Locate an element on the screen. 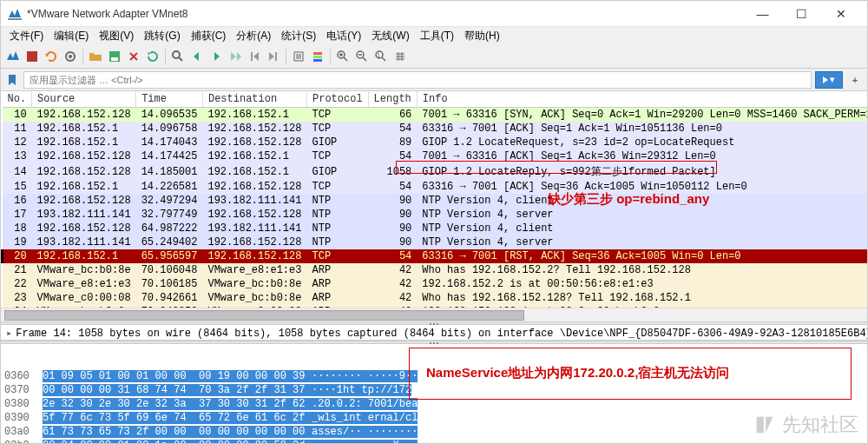  hex-row: 036001 09 05 01 00 01 00 00 00 19 00 00 … is located at coordinates (434, 376).